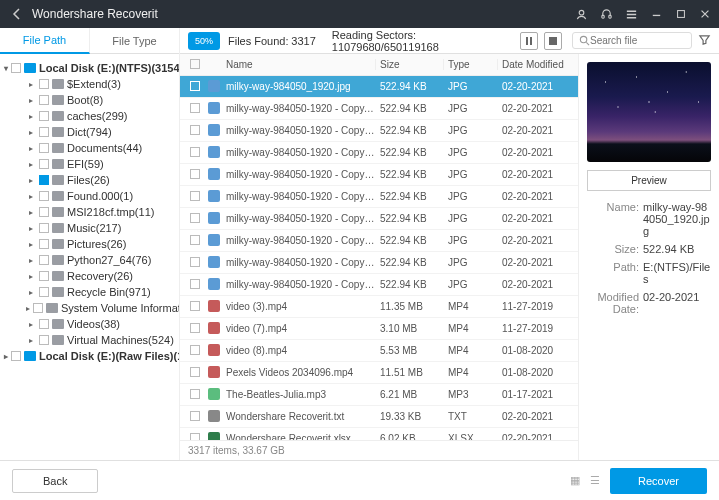 This screenshot has width=719, height=500. Describe the element at coordinates (100, 132) in the screenshot. I see `tree-item: ▸Dict(794)` at that location.